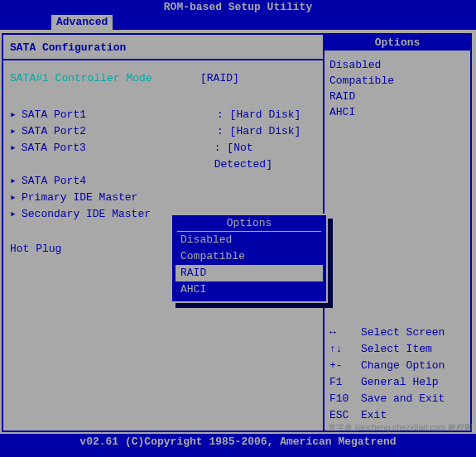 The image size is (476, 457). I want to click on key-sym: F10, so click(345, 399).